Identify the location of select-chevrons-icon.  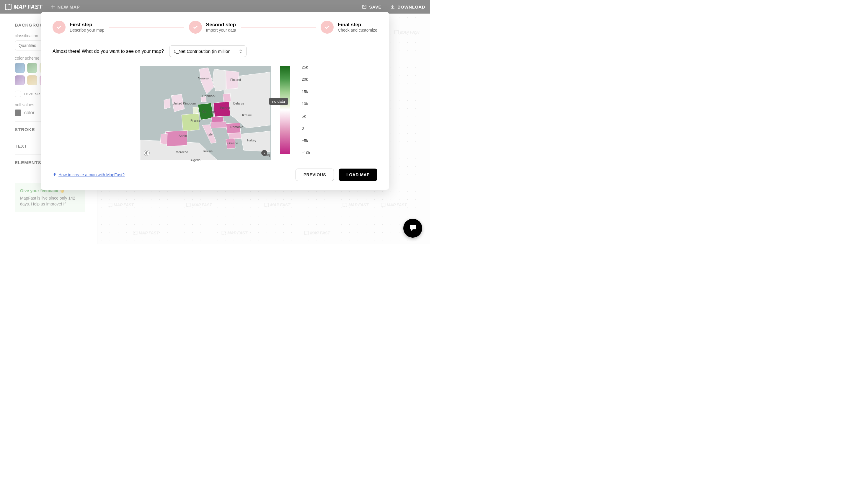
(240, 51).